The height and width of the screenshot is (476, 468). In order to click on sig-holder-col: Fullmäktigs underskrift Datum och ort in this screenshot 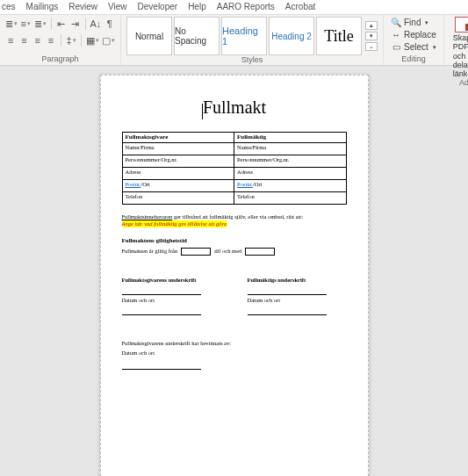, I will do `click(297, 296)`.